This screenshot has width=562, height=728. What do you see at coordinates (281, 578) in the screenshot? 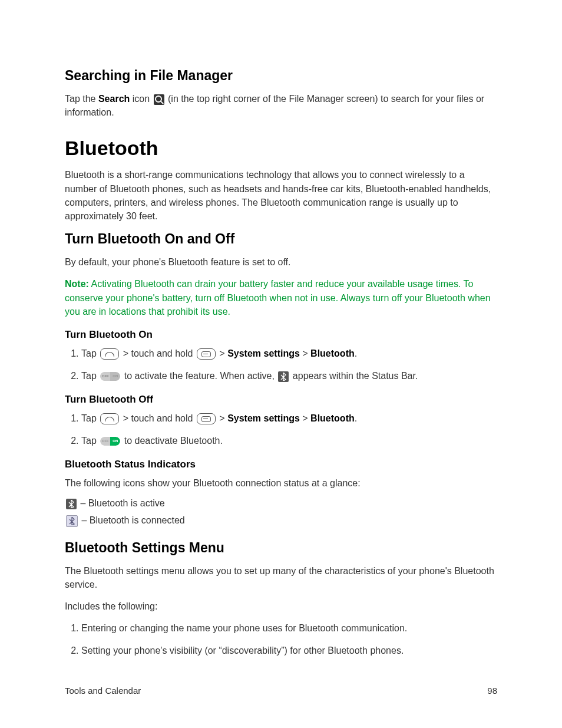
I see `paragraph-settings-intro: The Bluetooth settings menu allows you t…` at bounding box center [281, 578].